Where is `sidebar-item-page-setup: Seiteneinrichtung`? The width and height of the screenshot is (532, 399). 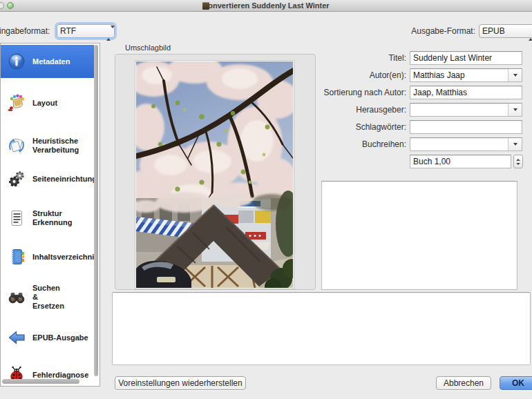
sidebar-item-page-setup: Seiteneinrichtung is located at coordinates (47, 179).